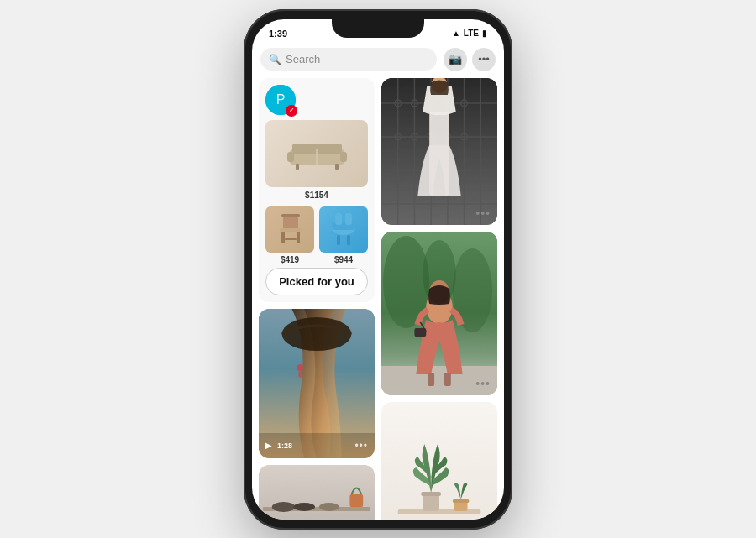 This screenshot has height=538, width=756. I want to click on search-row: 🔍 Search 📷 •••, so click(378, 60).